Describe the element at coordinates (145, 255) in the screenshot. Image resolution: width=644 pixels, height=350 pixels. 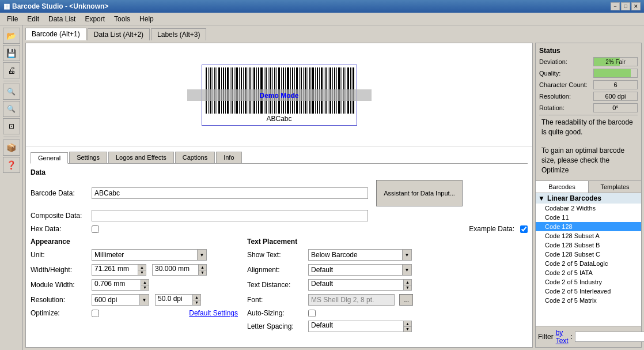
I see `unit-value: Millimeter` at that location.